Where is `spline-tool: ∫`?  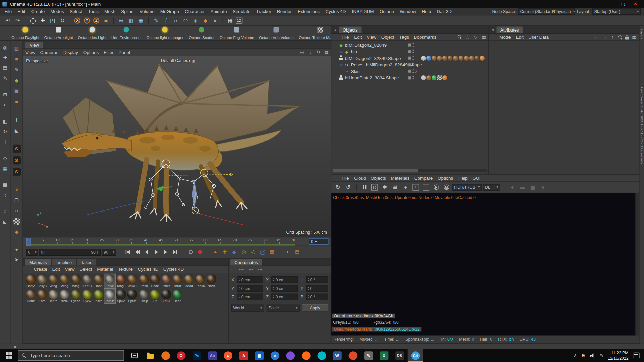 spline-tool: ∫ is located at coordinates (166, 20).